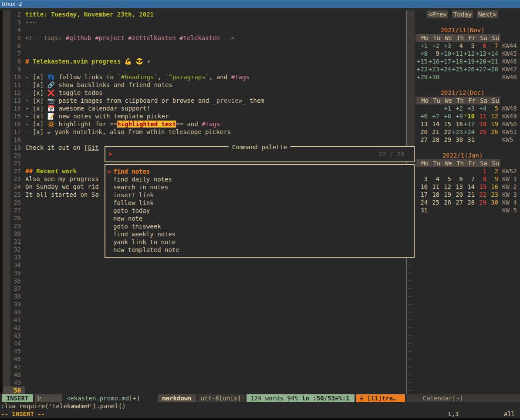 Image resolution: width=520 pixels, height=420 pixels. I want to click on palette-item: goto today, so click(260, 211).